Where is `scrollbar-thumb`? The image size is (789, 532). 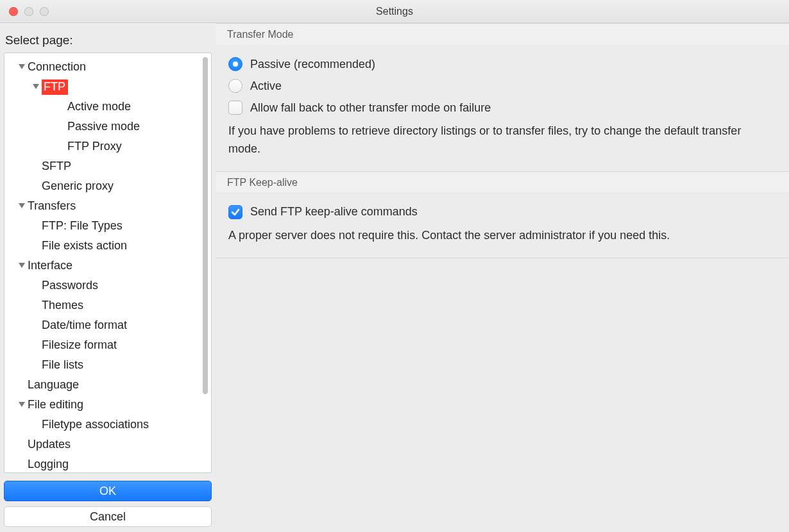
scrollbar-thumb is located at coordinates (205, 226).